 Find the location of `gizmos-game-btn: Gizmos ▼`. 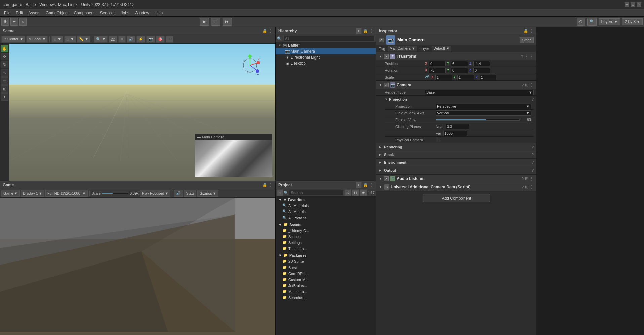

gizmos-game-btn: Gizmos ▼ is located at coordinates (208, 193).